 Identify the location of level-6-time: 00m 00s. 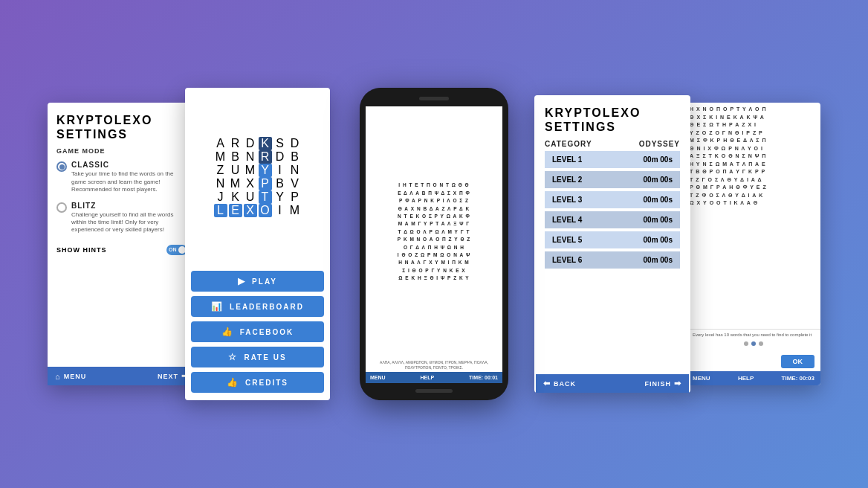
(658, 260).